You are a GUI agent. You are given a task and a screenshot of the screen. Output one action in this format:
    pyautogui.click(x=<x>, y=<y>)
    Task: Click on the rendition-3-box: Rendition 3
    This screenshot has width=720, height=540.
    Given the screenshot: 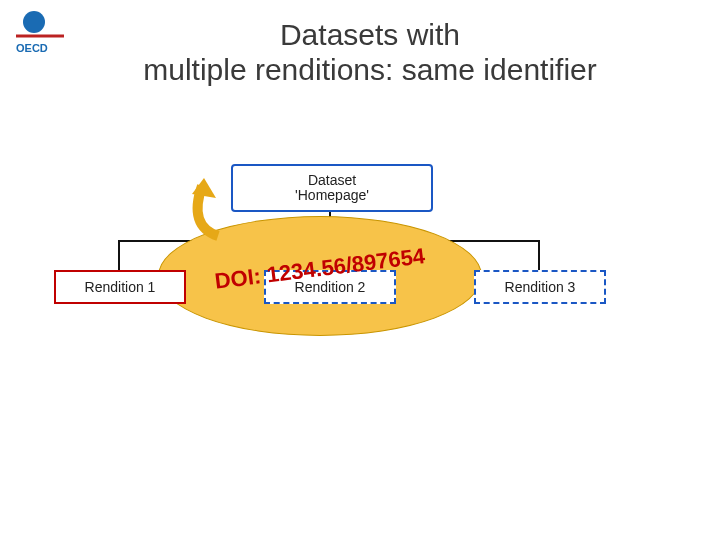 What is the action you would take?
    pyautogui.click(x=540, y=287)
    